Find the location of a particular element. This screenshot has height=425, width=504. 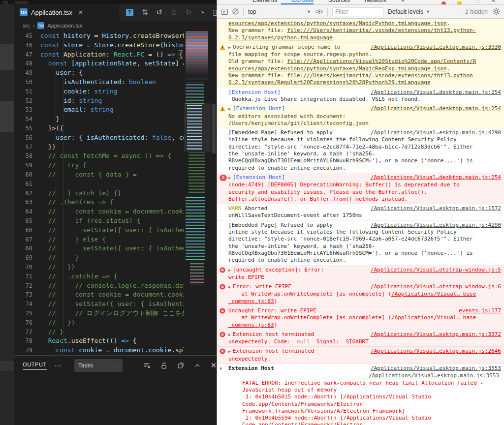

source-link: file:///Applications/Visual%20Studio%20C… is located at coordinates (381, 61).